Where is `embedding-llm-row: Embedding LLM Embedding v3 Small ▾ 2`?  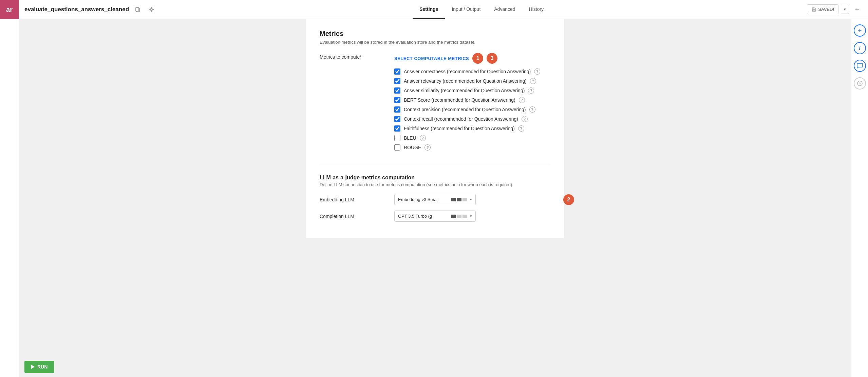
embedding-llm-row: Embedding LLM Embedding v3 Small ▾ 2 is located at coordinates (435, 199).